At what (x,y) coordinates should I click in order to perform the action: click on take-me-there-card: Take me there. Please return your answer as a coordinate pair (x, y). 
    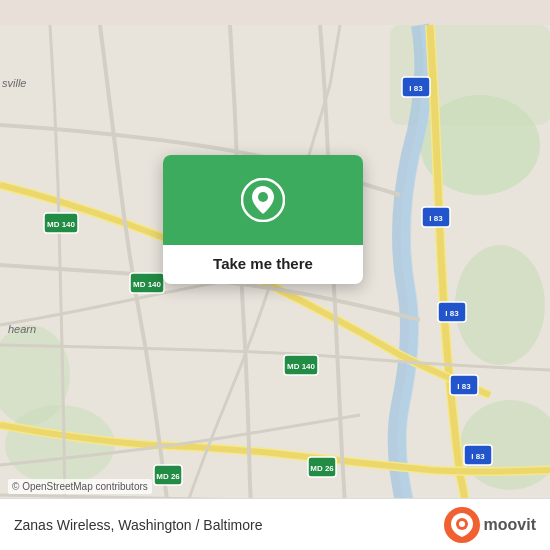
    Looking at the image, I should click on (263, 220).